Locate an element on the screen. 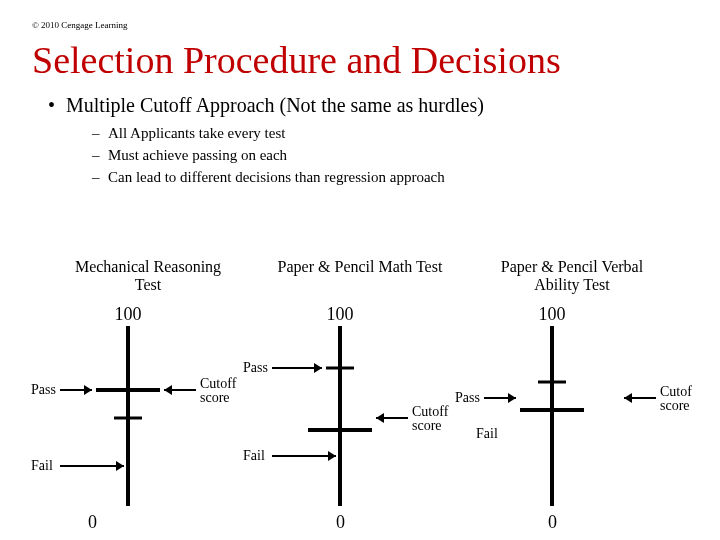  chart1-bottom: 0 is located at coordinates (92, 522).